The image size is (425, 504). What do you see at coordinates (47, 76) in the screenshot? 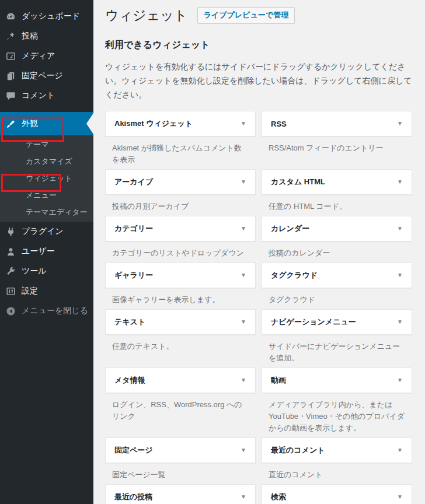
I see `sidebar-item: 固定ページ` at bounding box center [47, 76].